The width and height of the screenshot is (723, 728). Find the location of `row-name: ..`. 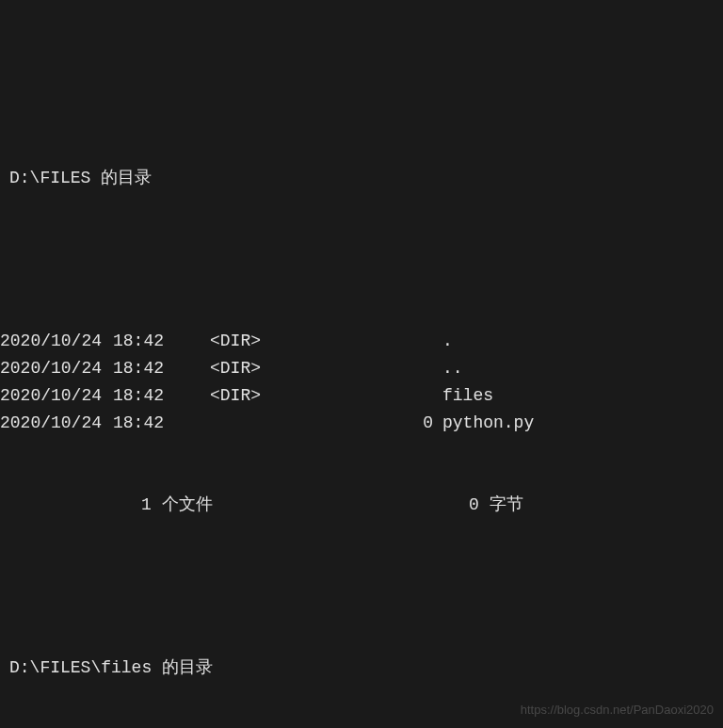

row-name: .. is located at coordinates (453, 369).